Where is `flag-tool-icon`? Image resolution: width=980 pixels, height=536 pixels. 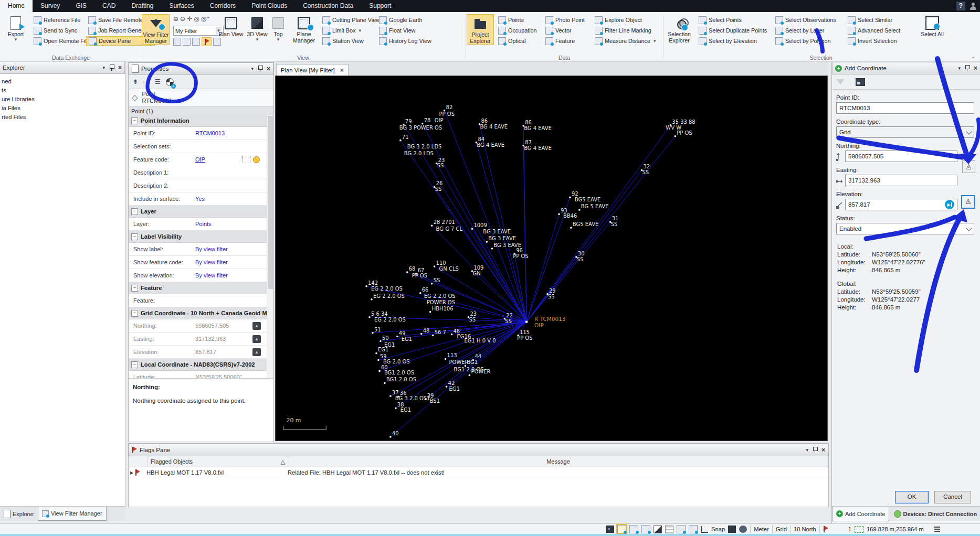
flag-tool-icon is located at coordinates (207, 42).